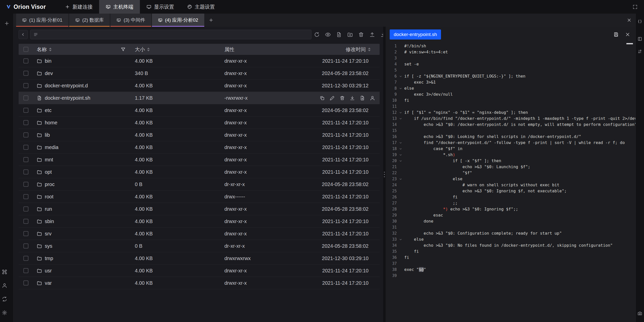  What do you see at coordinates (199, 222) in the screenshot?
I see `table-row: sbin4.00 KBdrwxr-xr-x2021-11-24 17:20:10` at bounding box center [199, 222].